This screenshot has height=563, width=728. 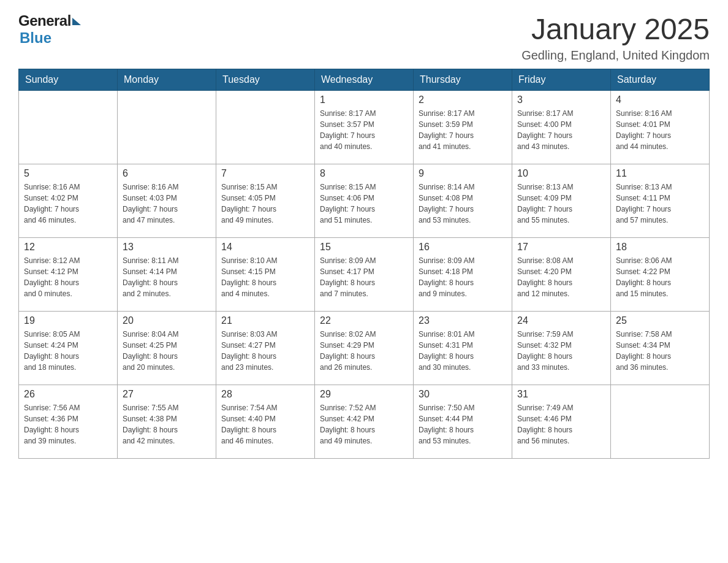 What do you see at coordinates (167, 247) in the screenshot?
I see `day-number: 13` at bounding box center [167, 247].